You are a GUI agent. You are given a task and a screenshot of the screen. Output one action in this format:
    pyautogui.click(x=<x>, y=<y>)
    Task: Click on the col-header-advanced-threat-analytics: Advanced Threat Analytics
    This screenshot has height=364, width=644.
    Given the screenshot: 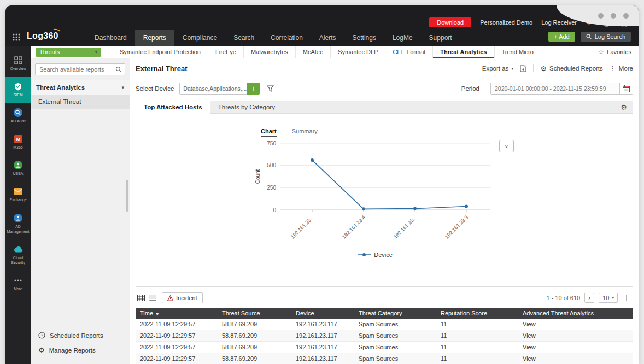 What is the action you would take?
    pyautogui.click(x=576, y=313)
    